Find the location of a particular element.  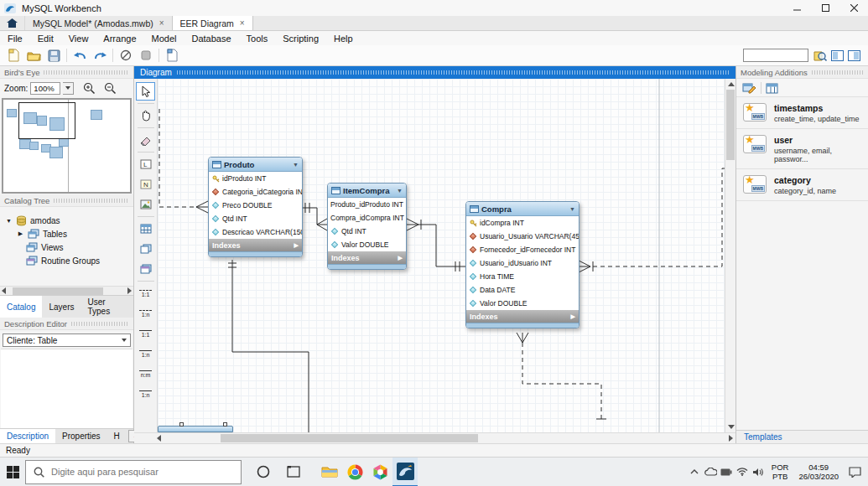

template-item-category: ★MWB category category_id, name is located at coordinates (802, 185).